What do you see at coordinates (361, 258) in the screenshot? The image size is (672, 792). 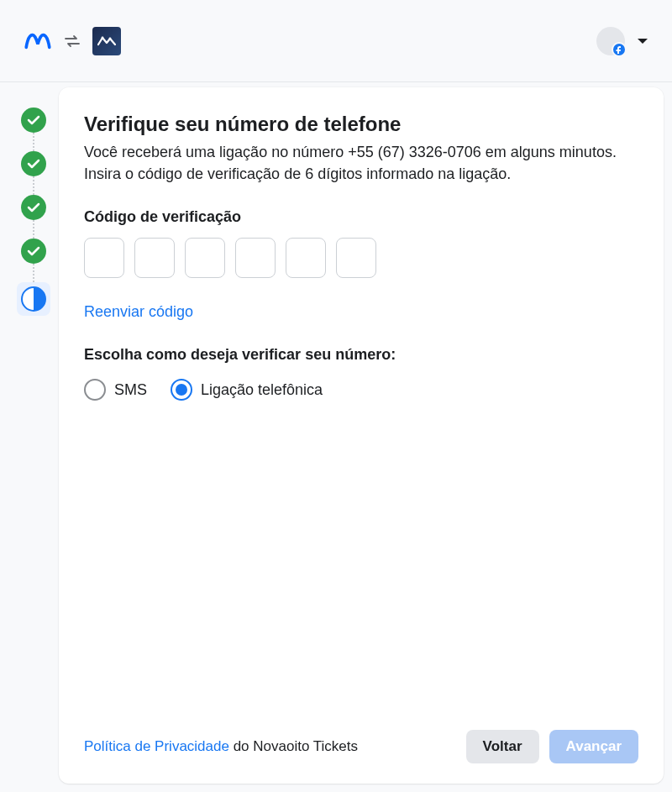 I see `code-input-group` at bounding box center [361, 258].